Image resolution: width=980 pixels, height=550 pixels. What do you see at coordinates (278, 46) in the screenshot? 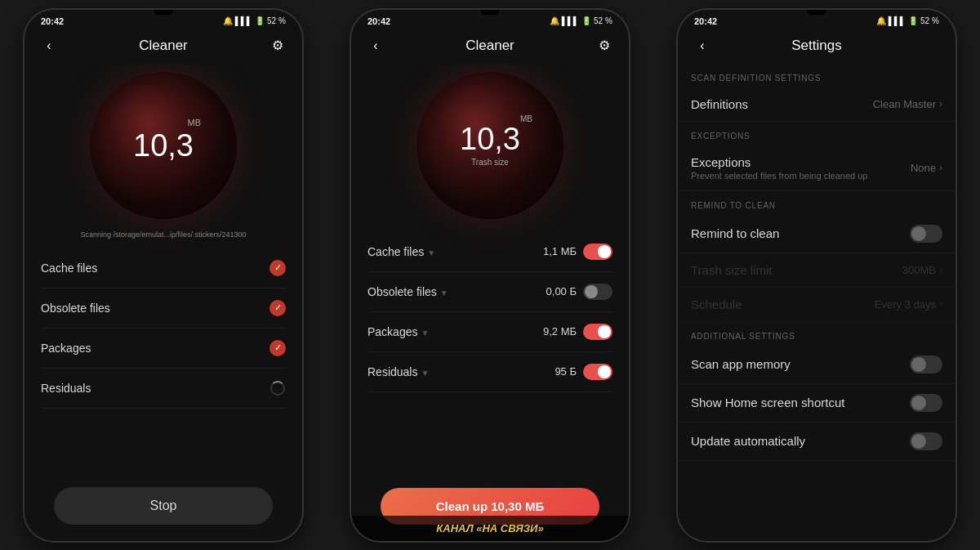
I see `settings-button-1: ⚙` at bounding box center [278, 46].